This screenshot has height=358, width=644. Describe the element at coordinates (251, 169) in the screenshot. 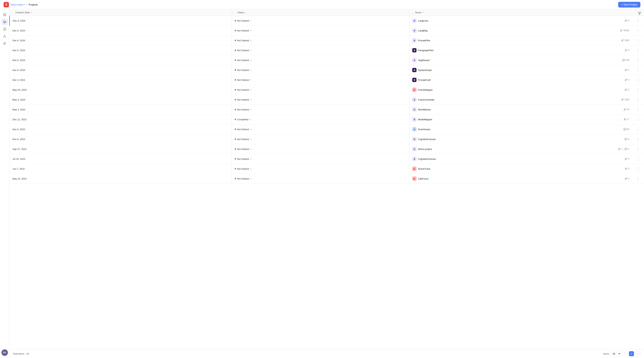

I see `chevron-down-icon: ▾` at that location.